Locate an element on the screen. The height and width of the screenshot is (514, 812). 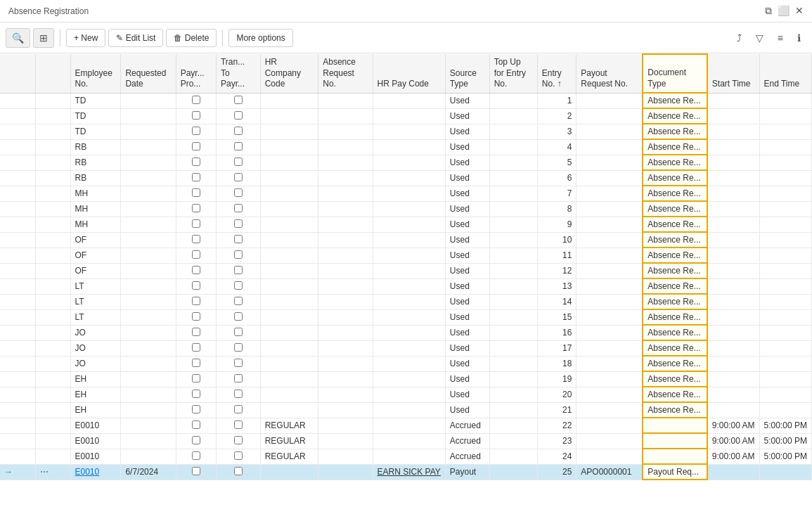
table-row: JOUsed18Absence Re... is located at coordinates (406, 364).